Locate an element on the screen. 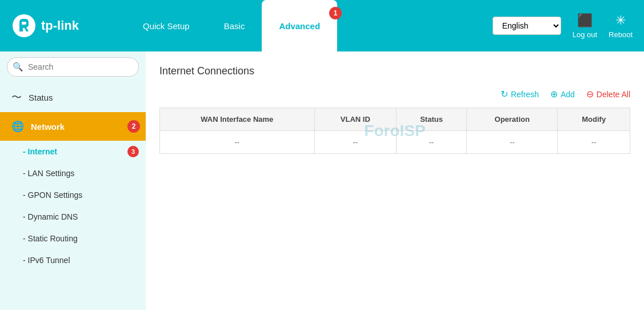 The width and height of the screenshot is (644, 310). sidebar-item-network: 🌐 Network 2 is located at coordinates (73, 126).